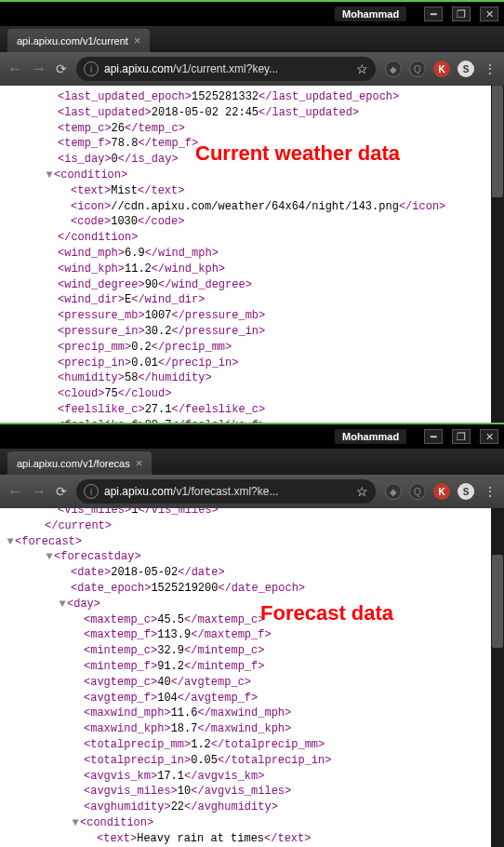  Describe the element at coordinates (252, 39) in the screenshot. I see `tab-bar: api.apixu.com/v1/current ×` at that location.